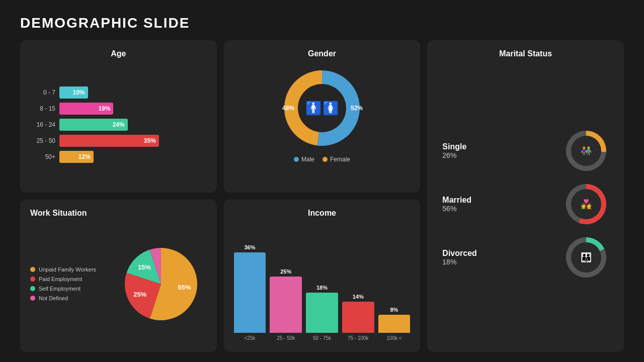 Image resolution: width=644 pixels, height=362 pixels. I want to click on age-bar-container: 10%, so click(131, 93).